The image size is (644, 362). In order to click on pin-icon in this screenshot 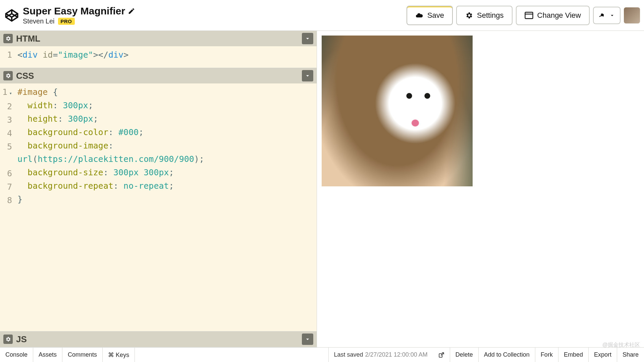, I will do `click(602, 15)`.